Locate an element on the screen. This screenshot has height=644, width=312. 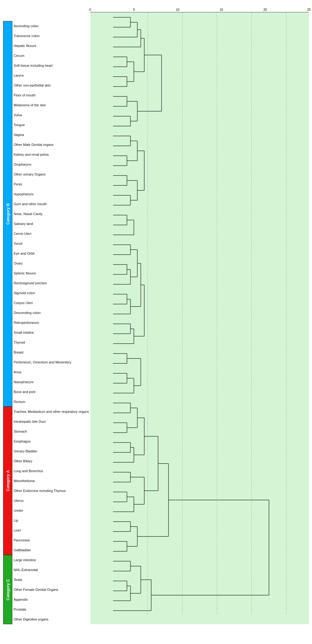
label-item: Intrahepatic bile Duct is located at coordinates (52, 422).